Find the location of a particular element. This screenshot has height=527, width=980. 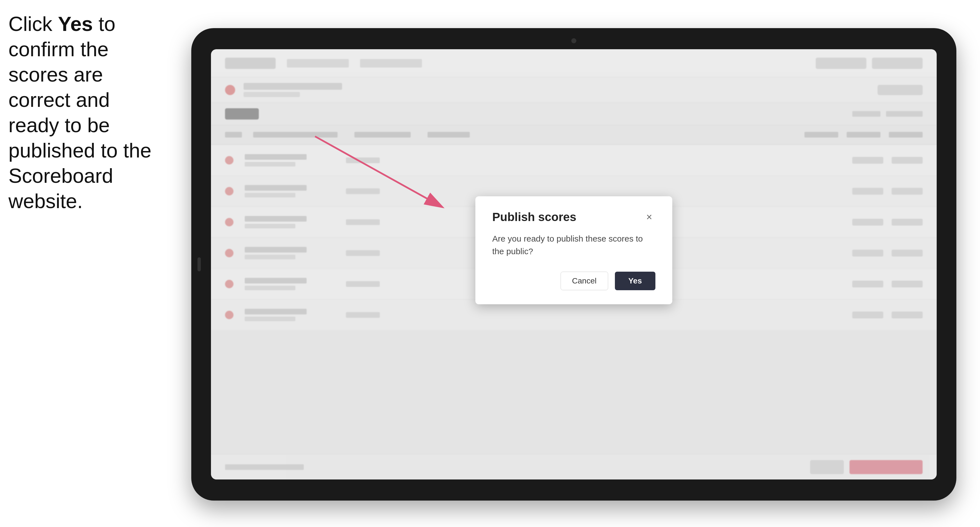

instruction-text: Click Yes to confirm the scores are corr… is located at coordinates (87, 113).